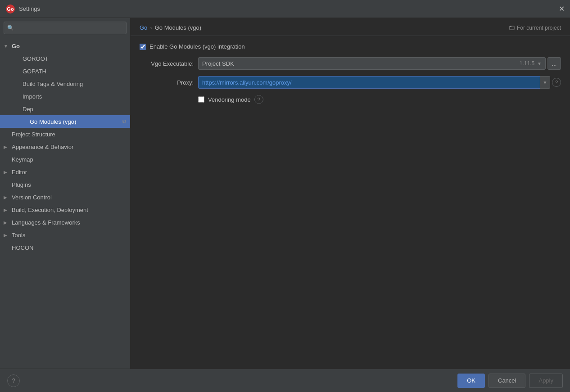 This screenshot has width=570, height=392. Describe the element at coordinates (69, 235) in the screenshot. I see `sidebar-item-tools-label: Tools` at that location.